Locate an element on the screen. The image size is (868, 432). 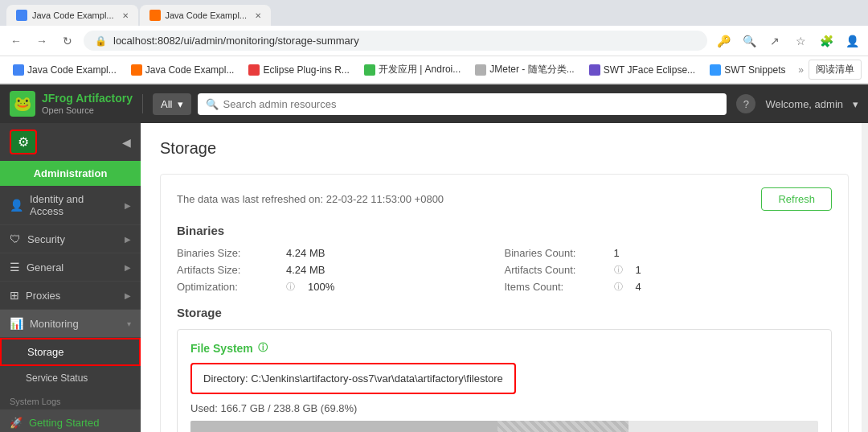
reload-button: ↻ is located at coordinates (68, 41).